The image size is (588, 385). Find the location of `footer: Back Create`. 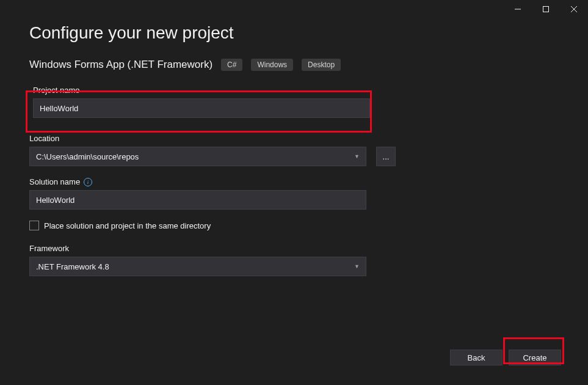

footer: Back Create is located at coordinates (506, 358).